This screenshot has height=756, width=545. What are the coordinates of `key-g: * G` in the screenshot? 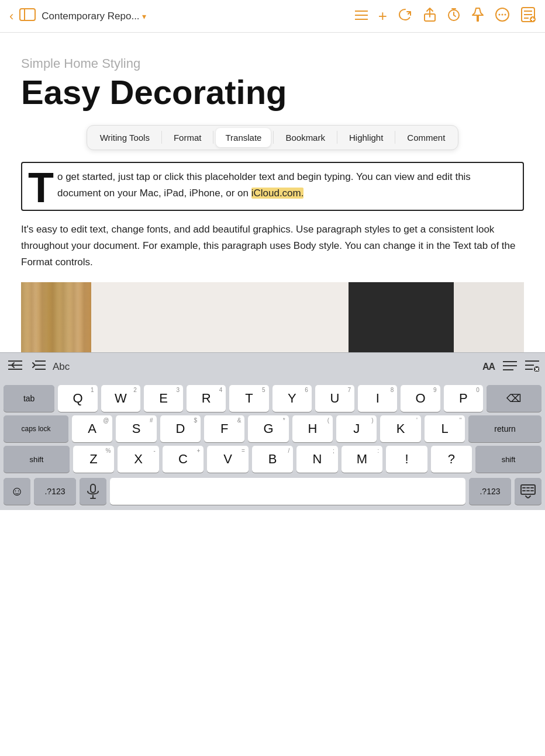 It's located at (268, 429).